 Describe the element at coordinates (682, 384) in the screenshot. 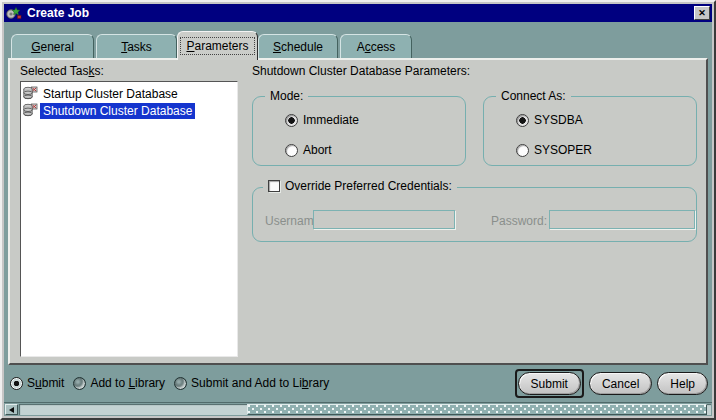

I see `help-button: Help` at that location.